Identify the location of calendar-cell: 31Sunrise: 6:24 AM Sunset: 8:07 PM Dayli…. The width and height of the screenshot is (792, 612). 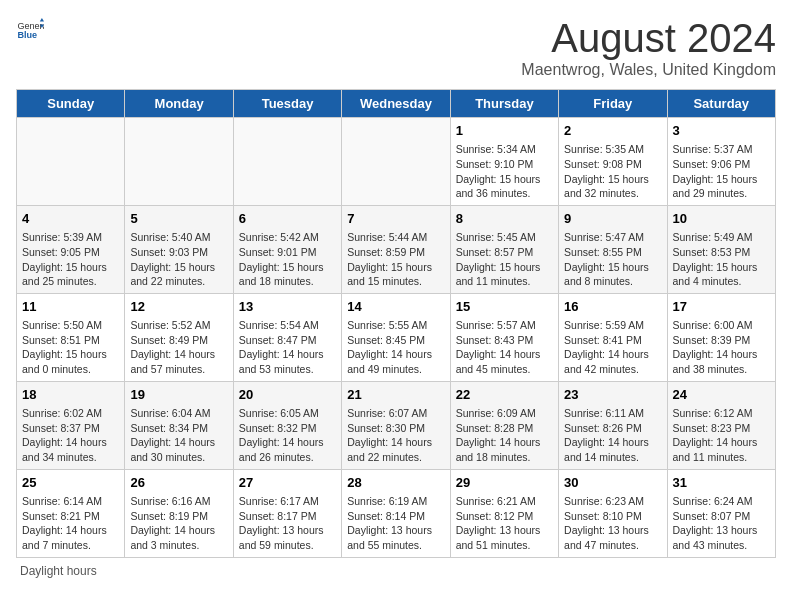
(721, 513).